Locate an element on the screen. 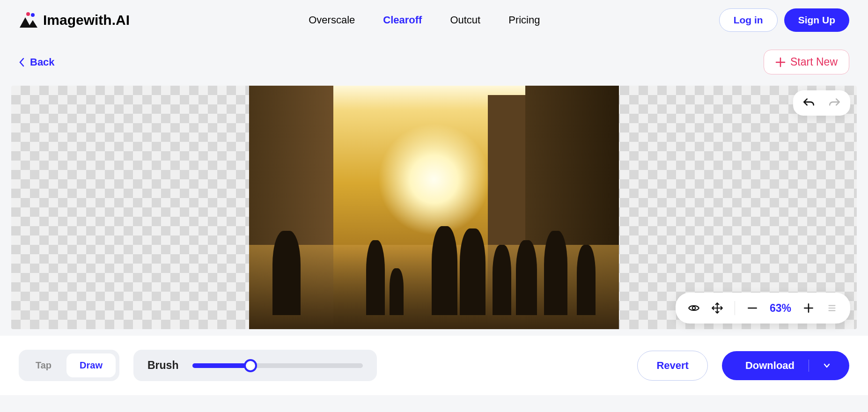 The width and height of the screenshot is (868, 412). chevron-down-icon is located at coordinates (827, 366).